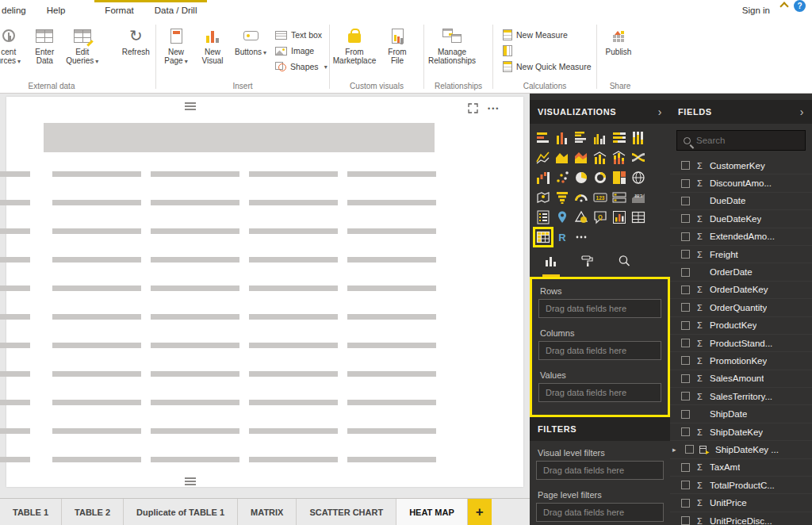 The width and height of the screenshot is (812, 525). I want to click on field-item-orderdate: OrderDate, so click(741, 272).